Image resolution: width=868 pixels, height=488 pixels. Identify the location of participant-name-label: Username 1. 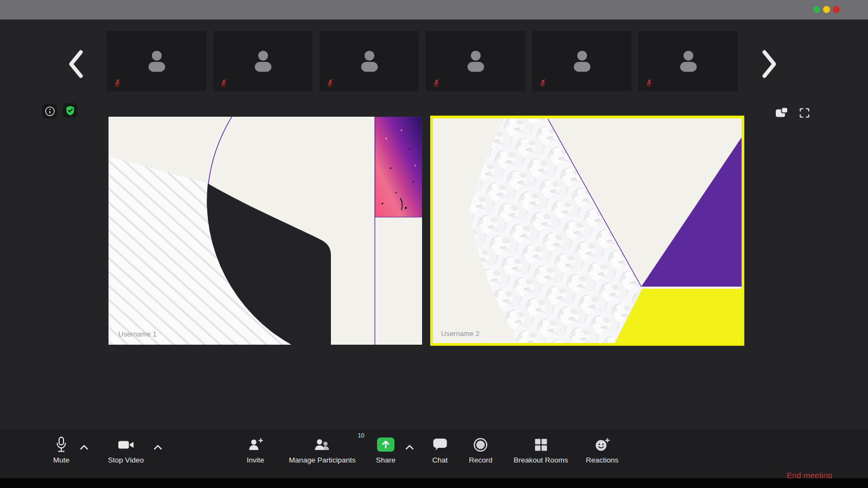
(138, 334).